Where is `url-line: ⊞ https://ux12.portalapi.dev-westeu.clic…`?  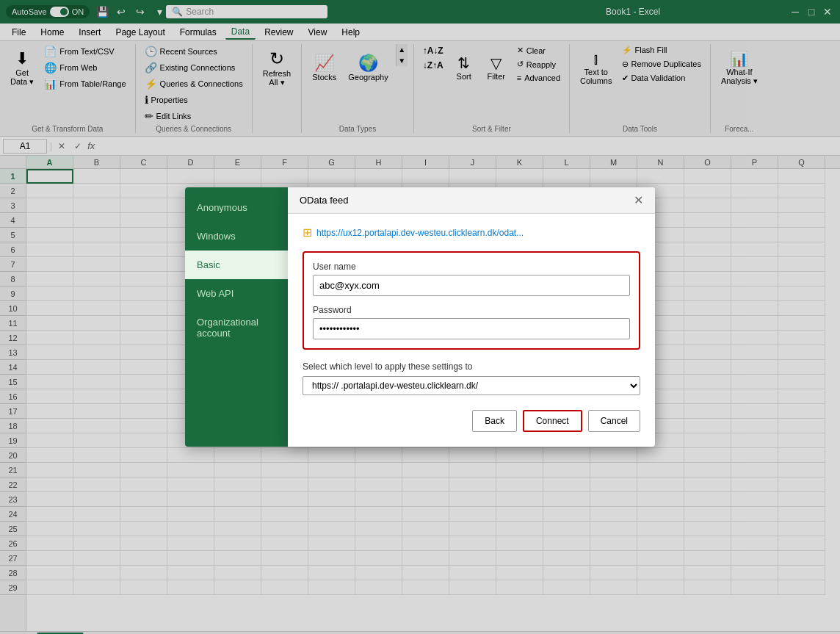
url-line: ⊞ https://ux12.portalapi.dev-westeu.clic… is located at coordinates (471, 232).